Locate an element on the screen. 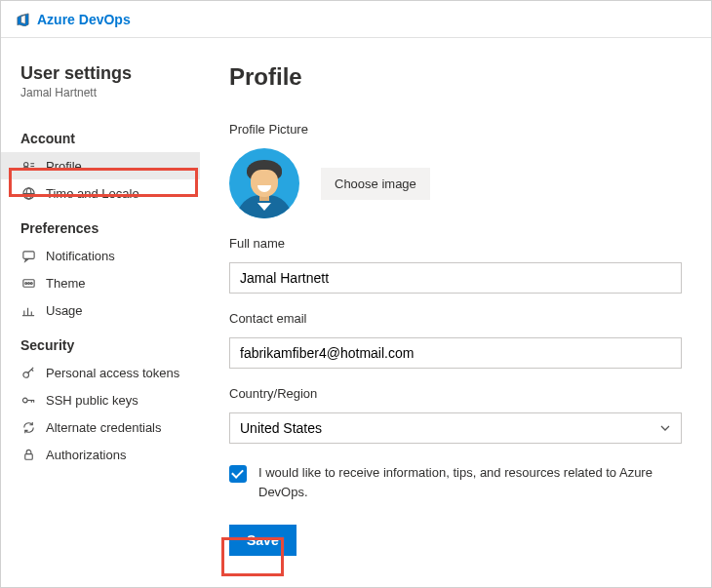 The height and width of the screenshot is (588, 712). sidebar-item-label: Time and Locale is located at coordinates (93, 193).